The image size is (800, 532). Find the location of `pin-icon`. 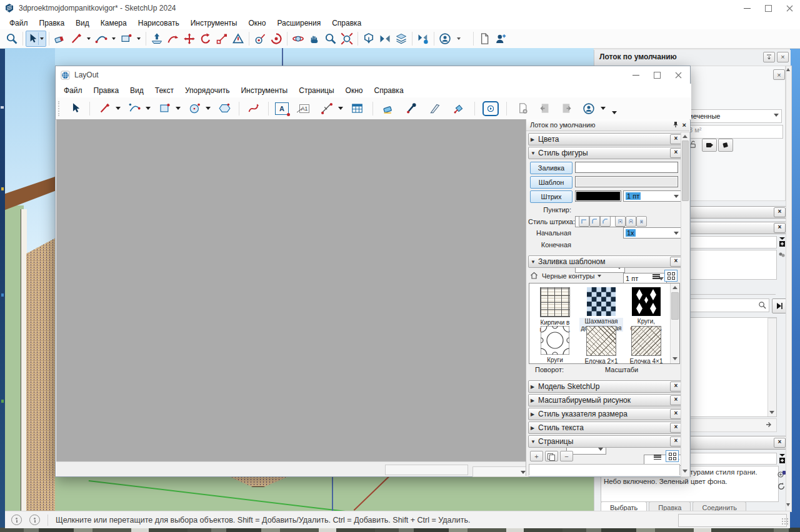

pin-icon is located at coordinates (676, 125).